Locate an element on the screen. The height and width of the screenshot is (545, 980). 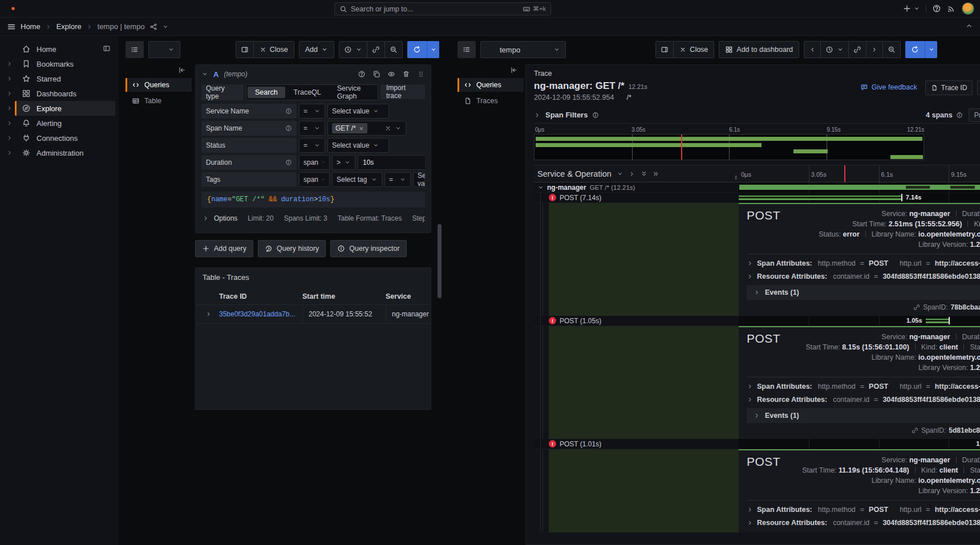
selected-span-highlight is located at coordinates (643, 259).